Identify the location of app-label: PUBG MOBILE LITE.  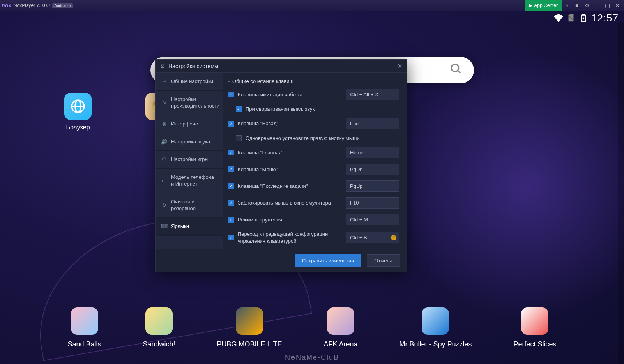
(249, 345).